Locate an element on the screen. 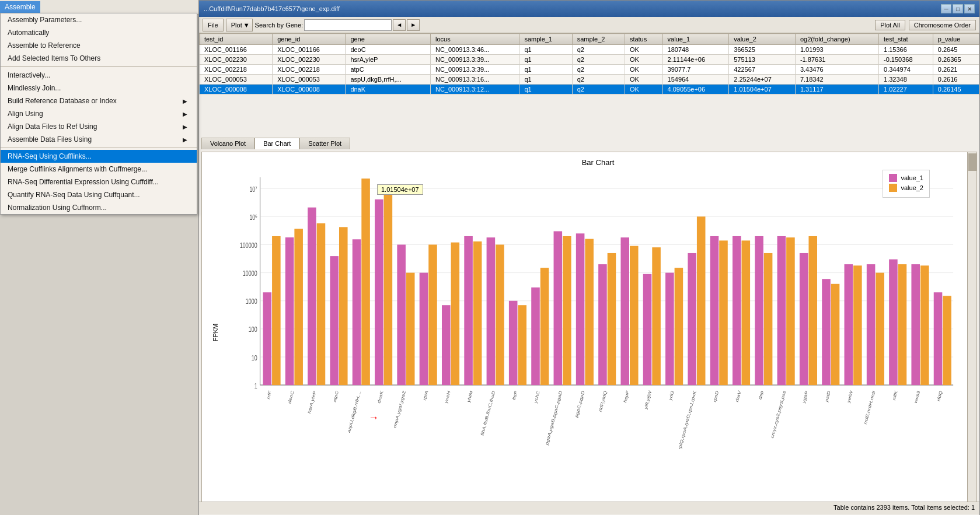 Image resolution: width=980 pixels, height=515 pixels. menu-item-add-selected: Add Selected Items To Others is located at coordinates (99, 58).